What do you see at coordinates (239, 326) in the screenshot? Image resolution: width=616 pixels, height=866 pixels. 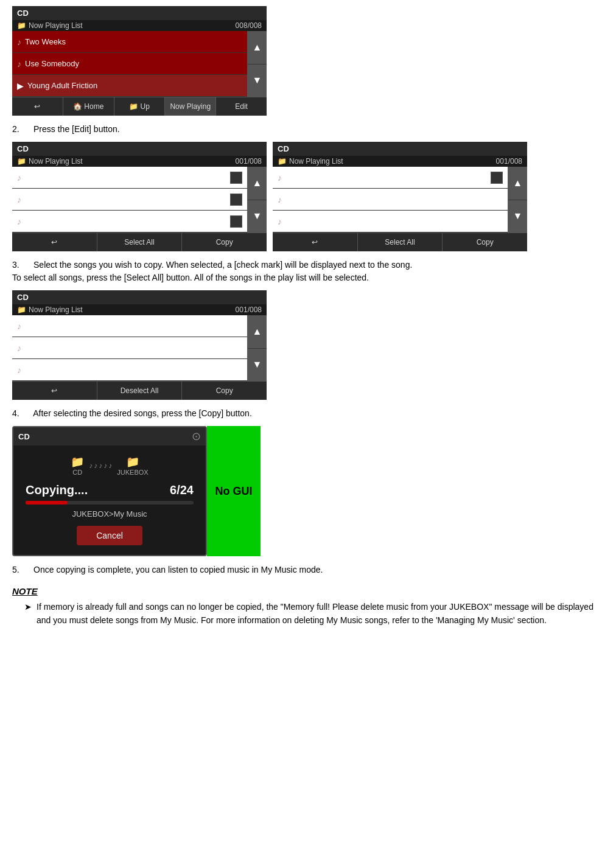 I see `check-3-1: ✓` at bounding box center [239, 326].